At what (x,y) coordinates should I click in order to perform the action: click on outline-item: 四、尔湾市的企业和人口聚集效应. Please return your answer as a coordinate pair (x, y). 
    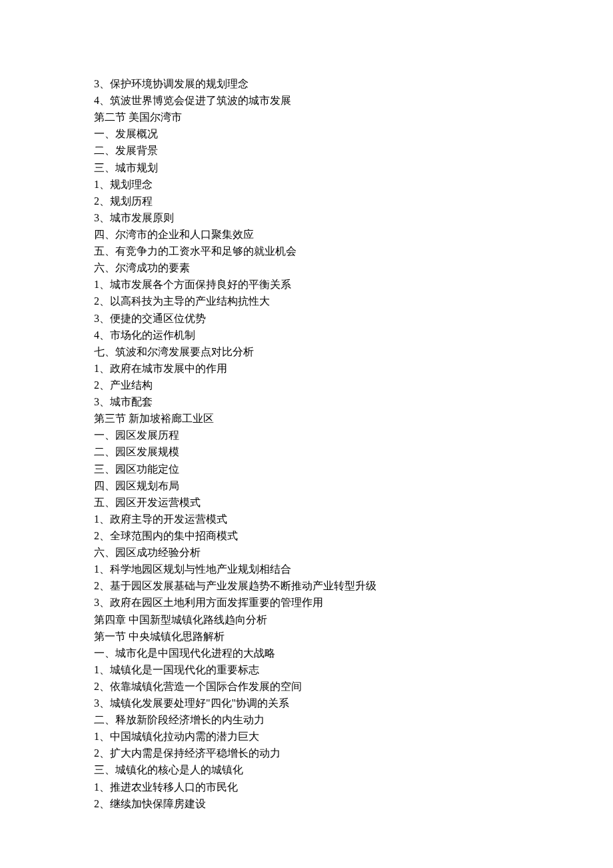
    Looking at the image, I should click on (353, 235).